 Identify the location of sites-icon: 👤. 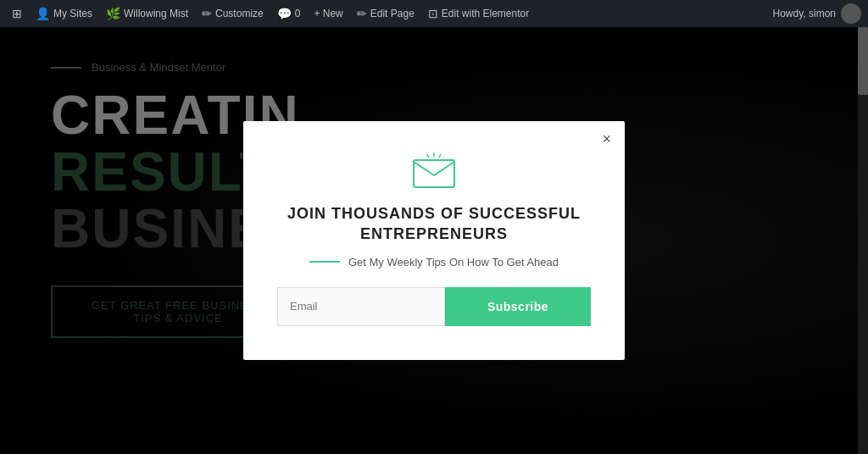
(42, 14).